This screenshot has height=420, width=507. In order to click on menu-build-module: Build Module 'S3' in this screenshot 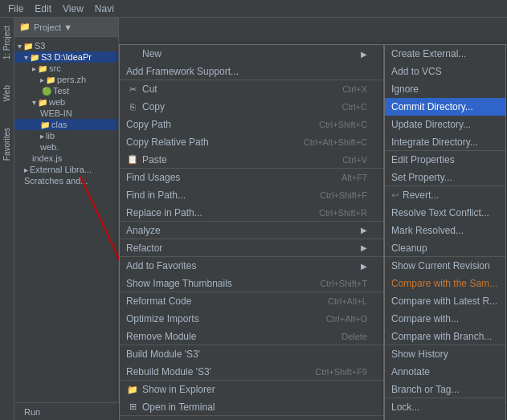, I will do `click(251, 354)`.